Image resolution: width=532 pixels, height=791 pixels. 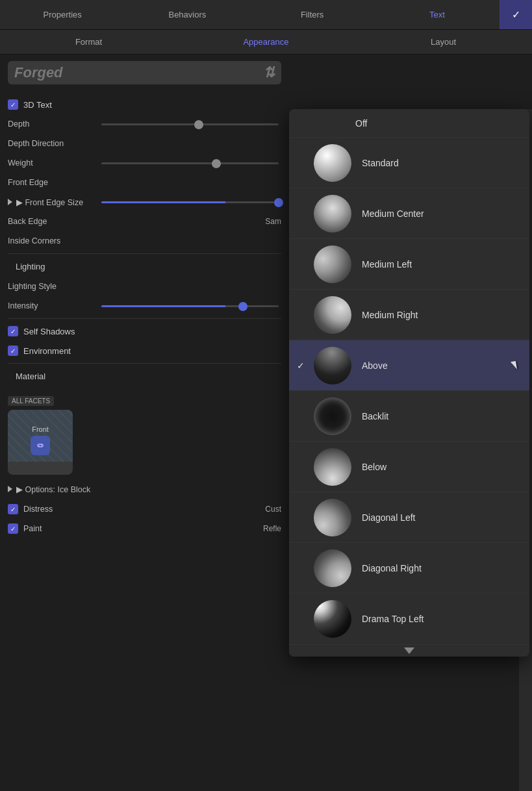 What do you see at coordinates (190, 307) in the screenshot?
I see `intensity-slider` at bounding box center [190, 307].